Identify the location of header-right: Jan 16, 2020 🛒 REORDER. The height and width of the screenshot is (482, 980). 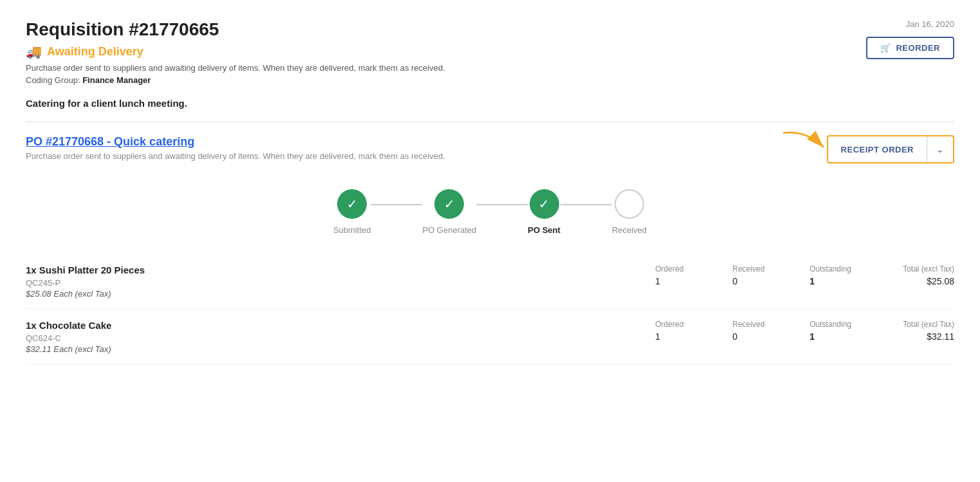
(910, 39).